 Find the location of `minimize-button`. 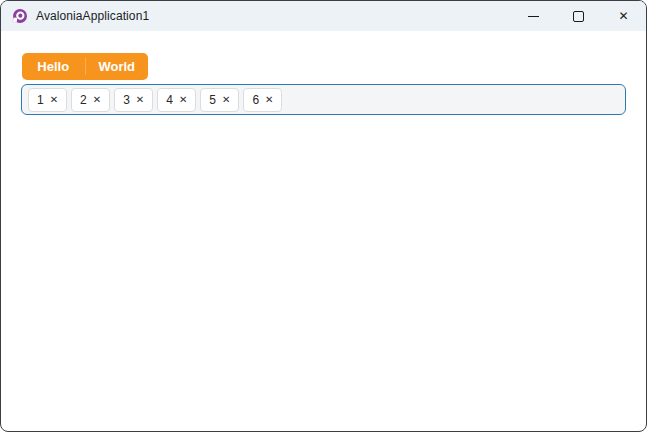

minimize-button is located at coordinates (534, 16).